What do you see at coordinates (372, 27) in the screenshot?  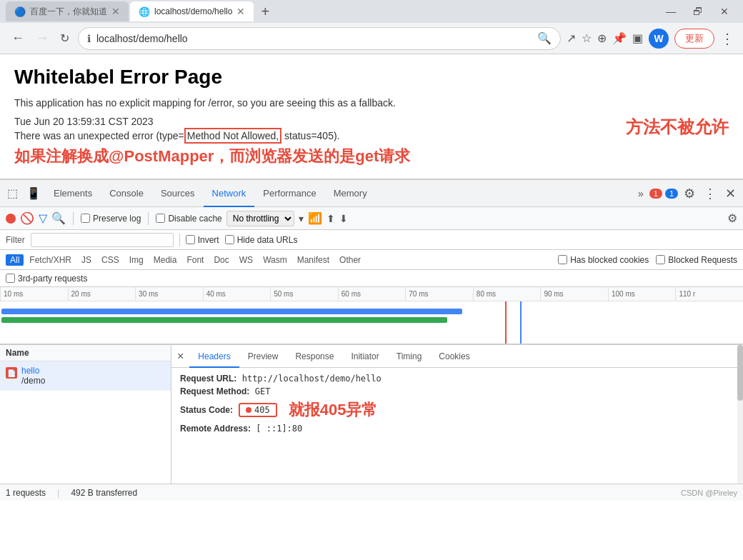 I see `browser-chrome: 🔵 百度一下，你就知道 ✕ 🌐 localhost/demo/hello ✕ +…` at bounding box center [372, 27].